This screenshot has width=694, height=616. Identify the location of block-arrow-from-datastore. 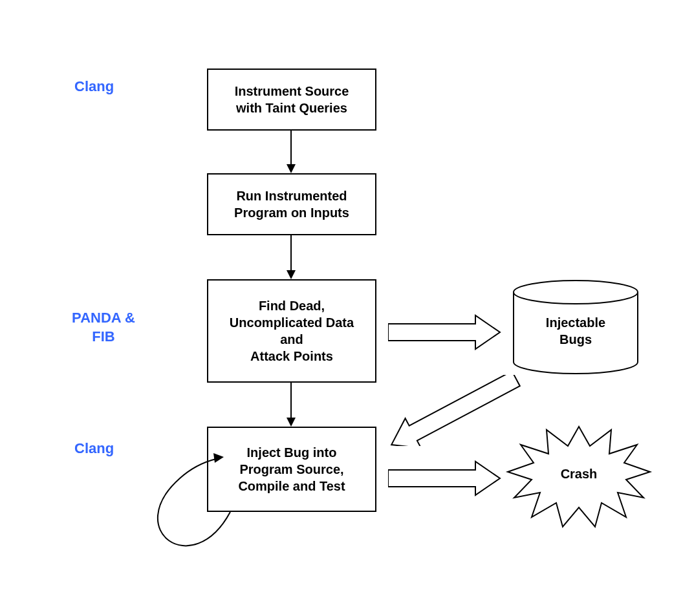
(456, 410).